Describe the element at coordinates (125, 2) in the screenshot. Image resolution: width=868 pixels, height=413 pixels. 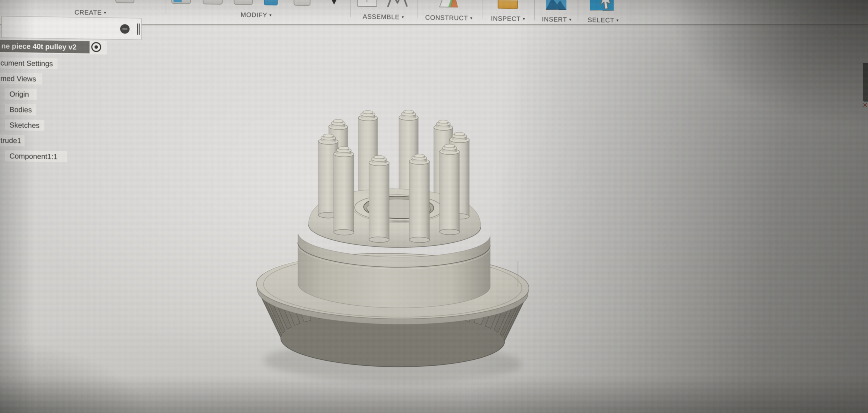
I see `create-tool-icon` at that location.